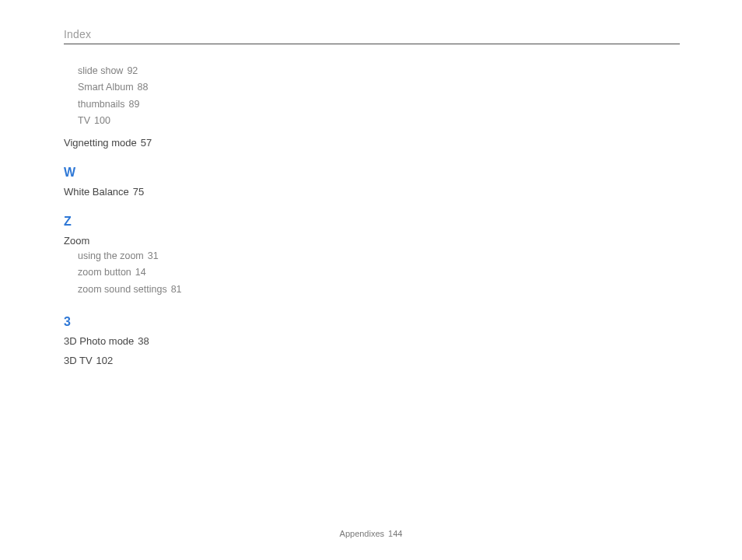 Image resolution: width=742 pixels, height=560 pixels. I want to click on subentry-label: using the zoom, so click(110, 256).